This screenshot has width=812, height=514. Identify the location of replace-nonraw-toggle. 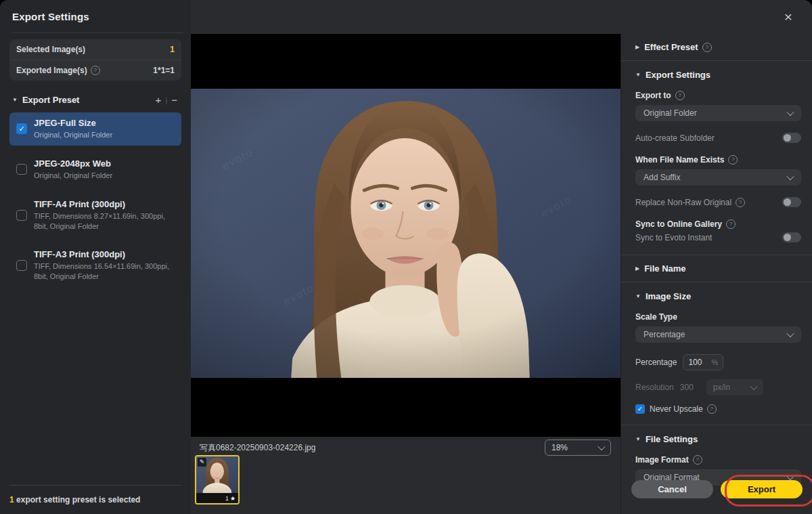
(792, 202).